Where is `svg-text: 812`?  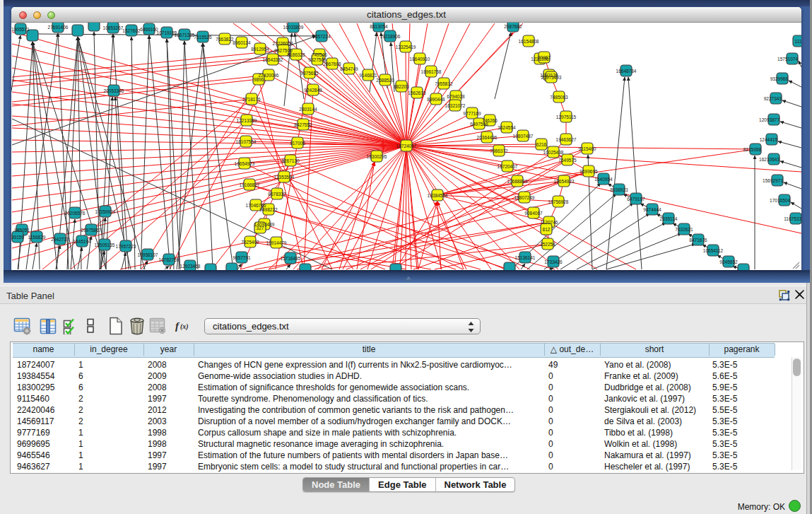
svg-text: 812 is located at coordinates (547, 229).